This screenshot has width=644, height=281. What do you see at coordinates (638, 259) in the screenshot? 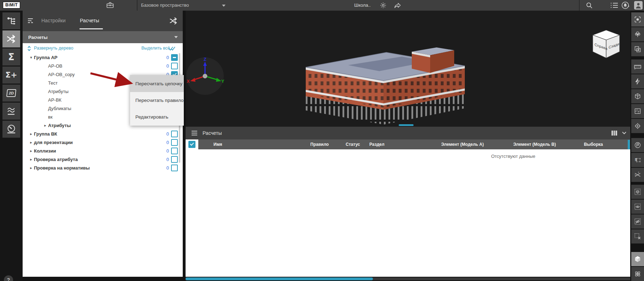
I see `model-view-button` at bounding box center [638, 259].